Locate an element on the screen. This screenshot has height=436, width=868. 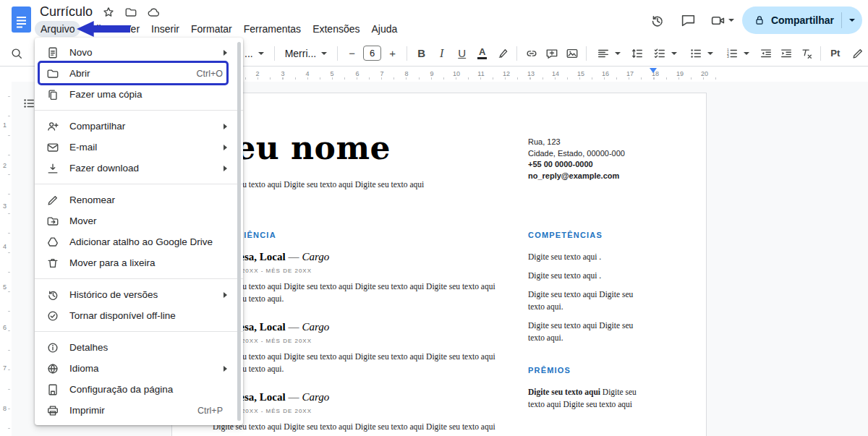
input-tools-button: Pt is located at coordinates (835, 54).